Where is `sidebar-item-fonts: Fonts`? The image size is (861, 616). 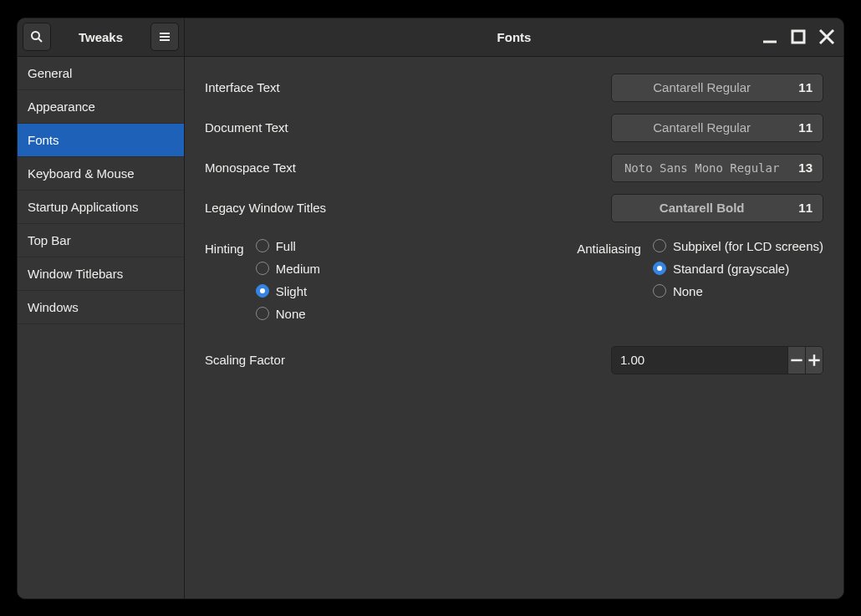
sidebar-item-fonts: Fonts is located at coordinates (100, 140).